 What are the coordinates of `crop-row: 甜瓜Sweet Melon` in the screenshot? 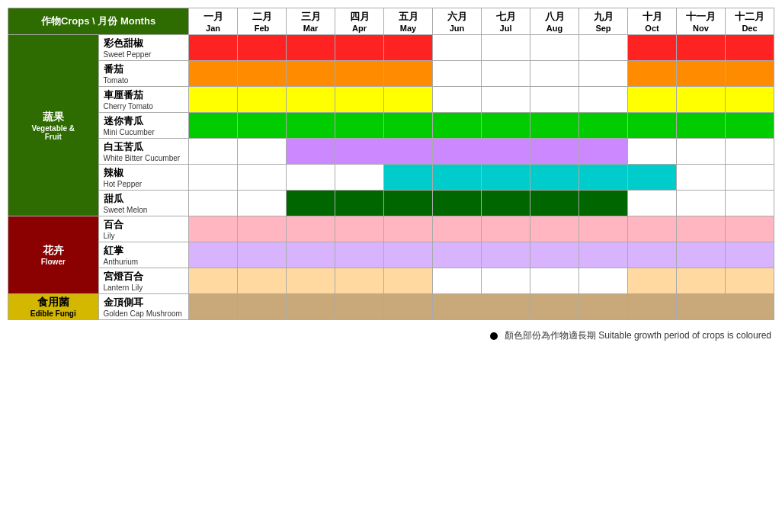 It's located at (392, 204).